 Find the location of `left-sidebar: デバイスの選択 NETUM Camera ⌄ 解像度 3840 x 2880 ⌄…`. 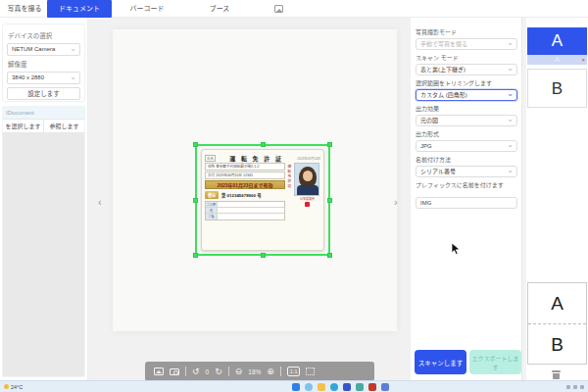

left-sidebar: デバイスの選択 NETUM Camera ⌄ 解像度 3840 x 2880 ⌄… is located at coordinates (44, 199).